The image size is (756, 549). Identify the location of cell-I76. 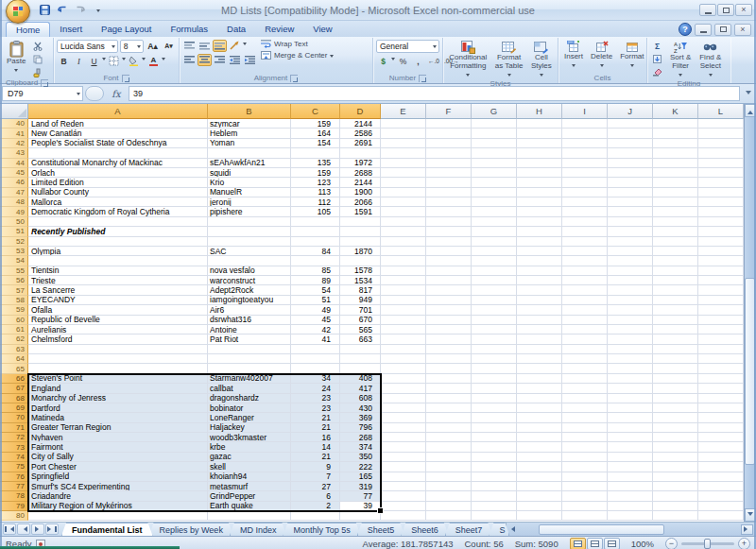
(585, 477).